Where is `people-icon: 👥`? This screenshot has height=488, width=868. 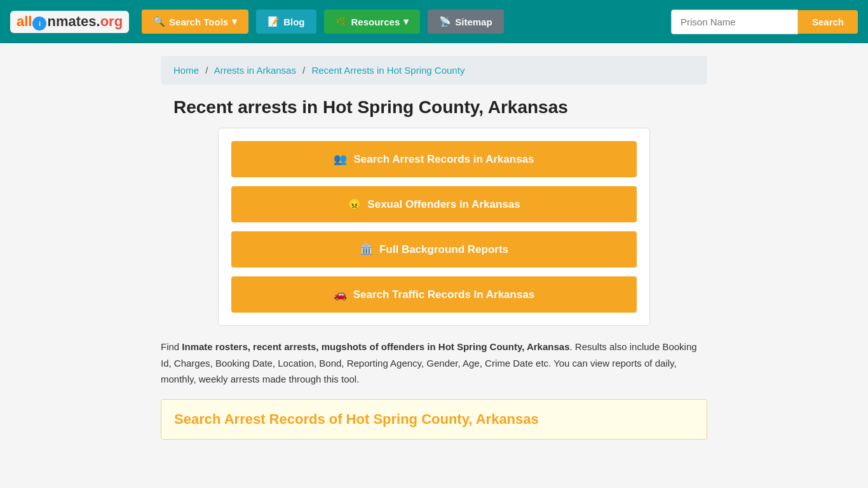
people-icon: 👥 is located at coordinates (341, 159).